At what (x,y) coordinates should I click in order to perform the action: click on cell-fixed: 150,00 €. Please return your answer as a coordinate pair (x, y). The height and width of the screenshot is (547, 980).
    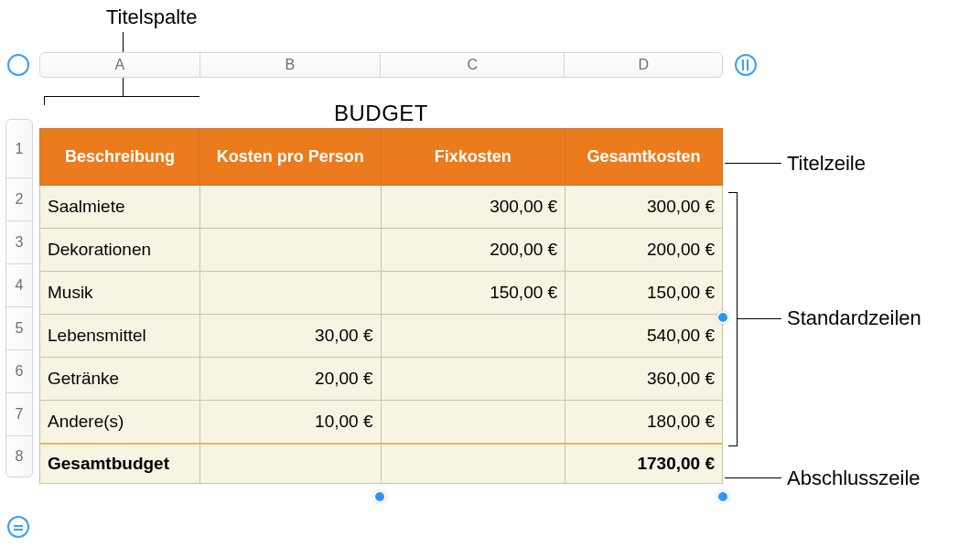
    Looking at the image, I should click on (473, 293).